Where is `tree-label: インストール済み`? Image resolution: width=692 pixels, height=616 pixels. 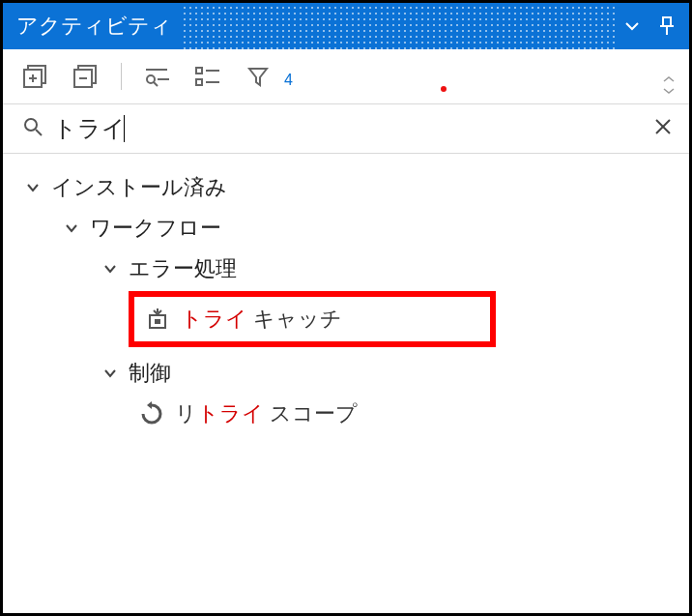 tree-label: インストール済み is located at coordinates (139, 188).